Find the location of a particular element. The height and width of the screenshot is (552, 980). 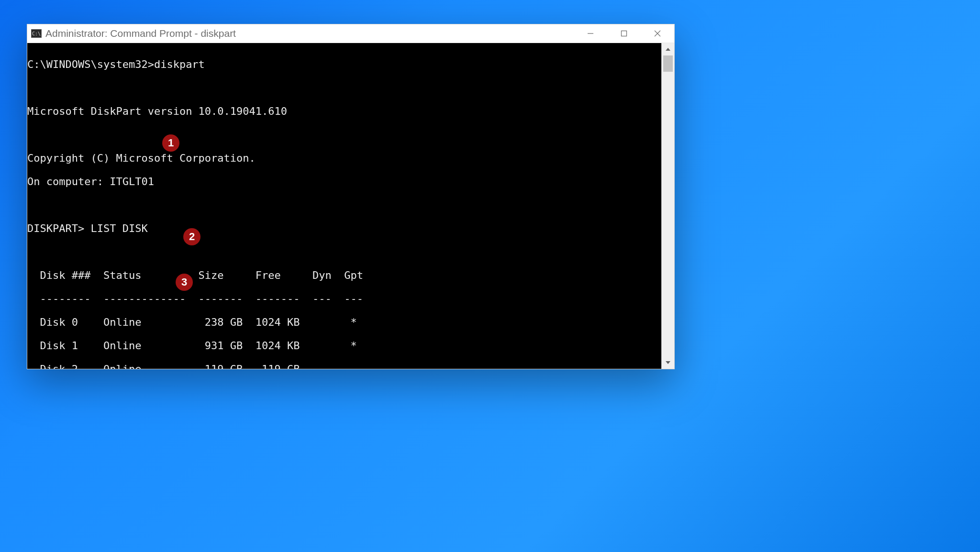

window-title: Administrator: Command Prompt - diskpart is located at coordinates (310, 33).